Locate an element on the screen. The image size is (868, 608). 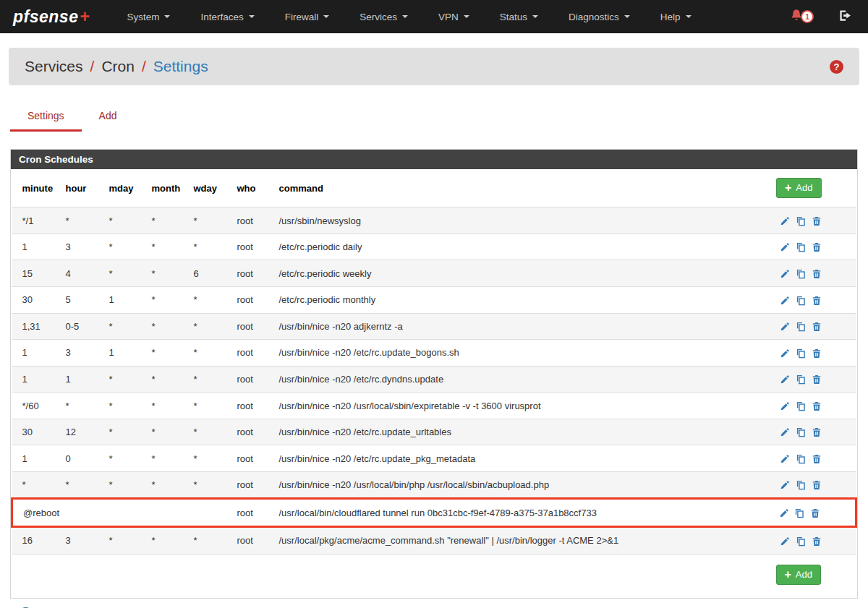
menu-system: System is located at coordinates (148, 17).